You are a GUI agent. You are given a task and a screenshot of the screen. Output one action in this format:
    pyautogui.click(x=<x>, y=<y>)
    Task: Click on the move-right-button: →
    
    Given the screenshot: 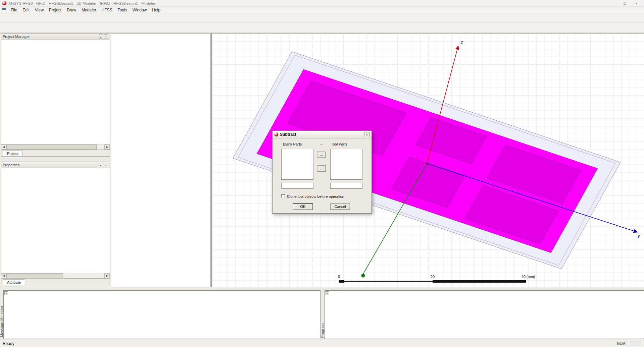 What is the action you would take?
    pyautogui.click(x=321, y=155)
    